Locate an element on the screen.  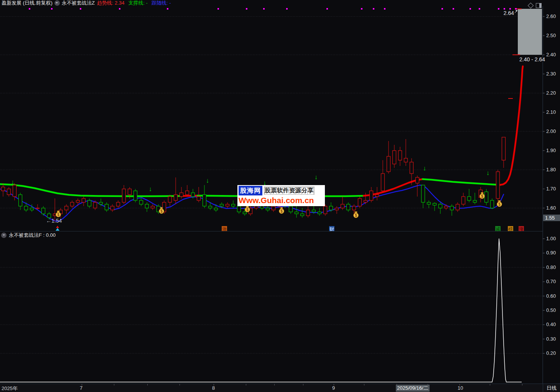
value-label: 0.30 is located at coordinates (551, 339).